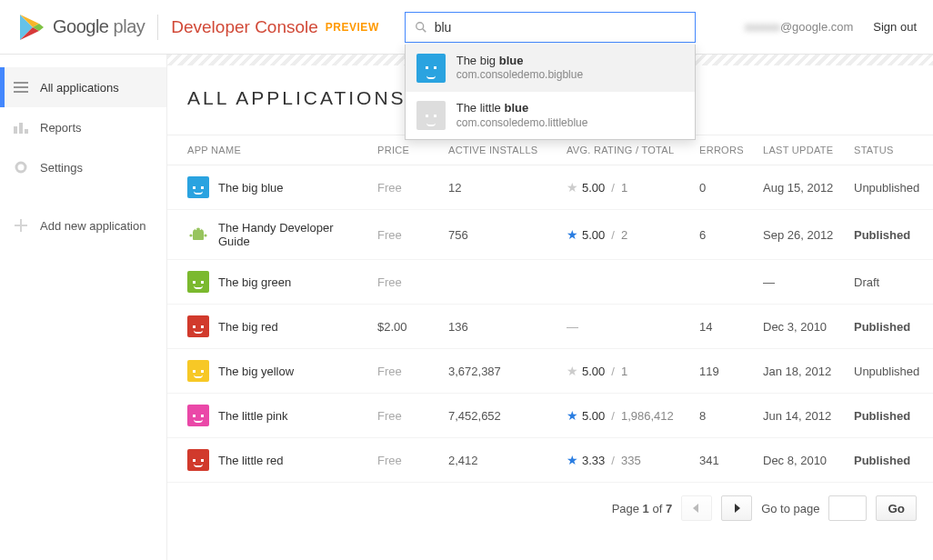 The image size is (933, 560). I want to click on app-installs: 3,672,387, so click(502, 371).